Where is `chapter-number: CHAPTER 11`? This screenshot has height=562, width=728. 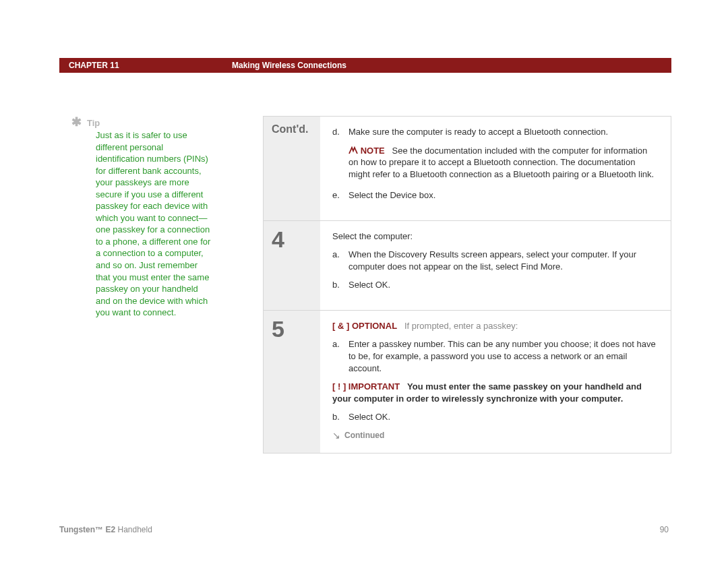 chapter-number: CHAPTER 11 is located at coordinates (146, 65).